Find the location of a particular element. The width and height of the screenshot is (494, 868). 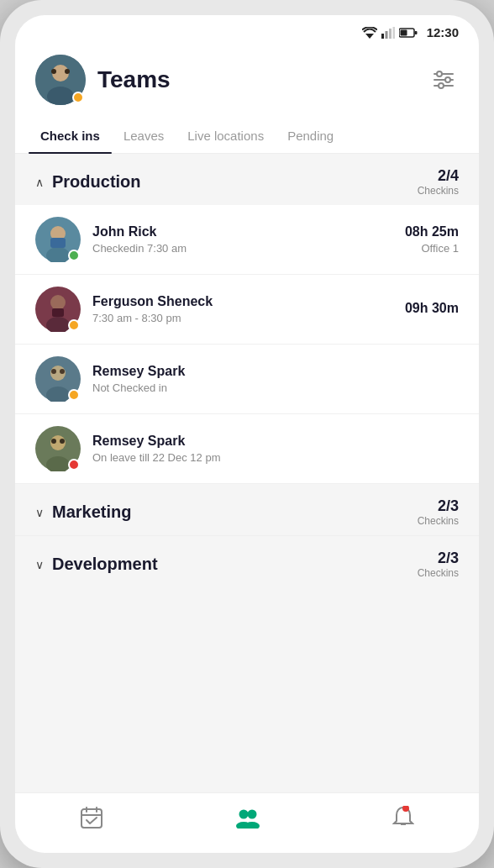

member-name: John Rick is located at coordinates (243, 232).